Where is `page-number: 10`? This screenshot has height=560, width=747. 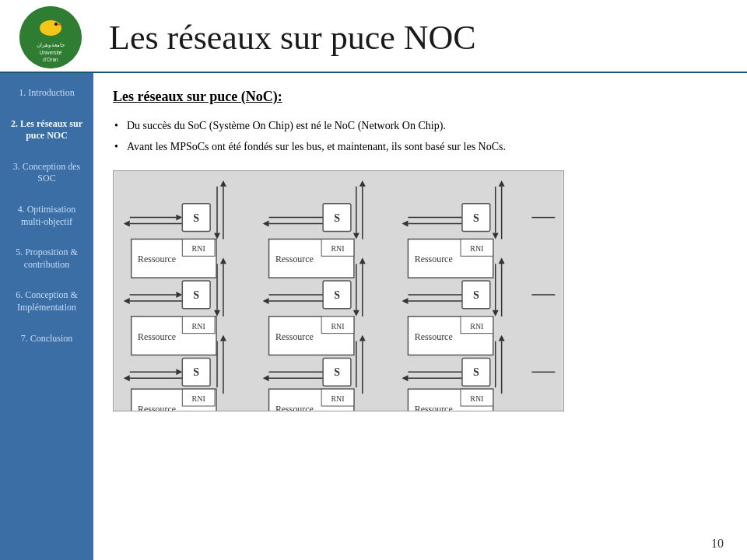 page-number: 10 is located at coordinates (717, 544).